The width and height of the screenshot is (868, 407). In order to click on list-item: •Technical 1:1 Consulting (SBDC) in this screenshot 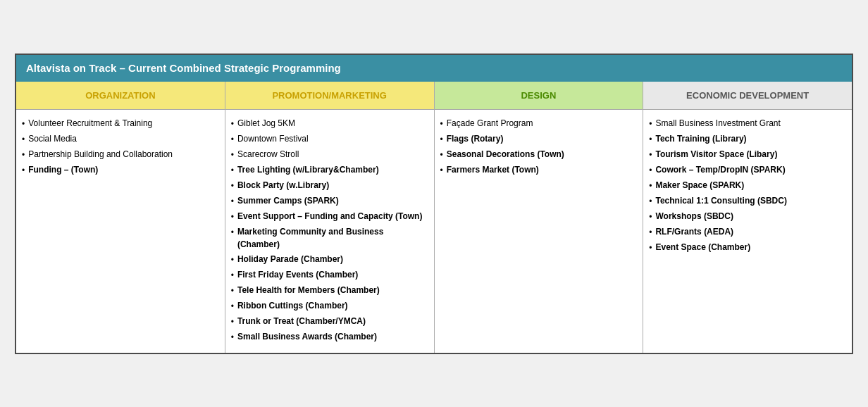, I will do `click(746, 201)`.